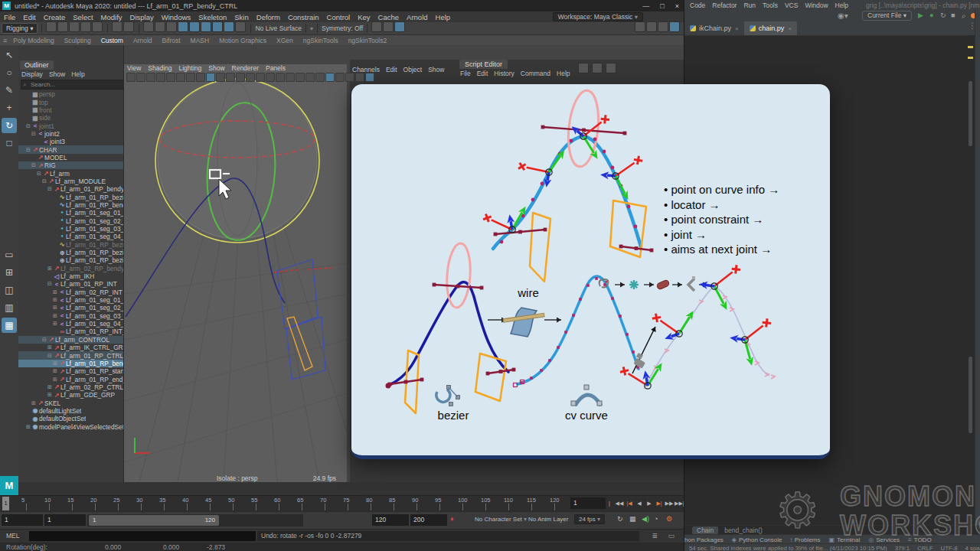 This screenshot has width=980, height=551. I want to click on outliner-item: ⊞↗Lf_arm_02_RP_bendy_rig_GR, so click(70, 269).